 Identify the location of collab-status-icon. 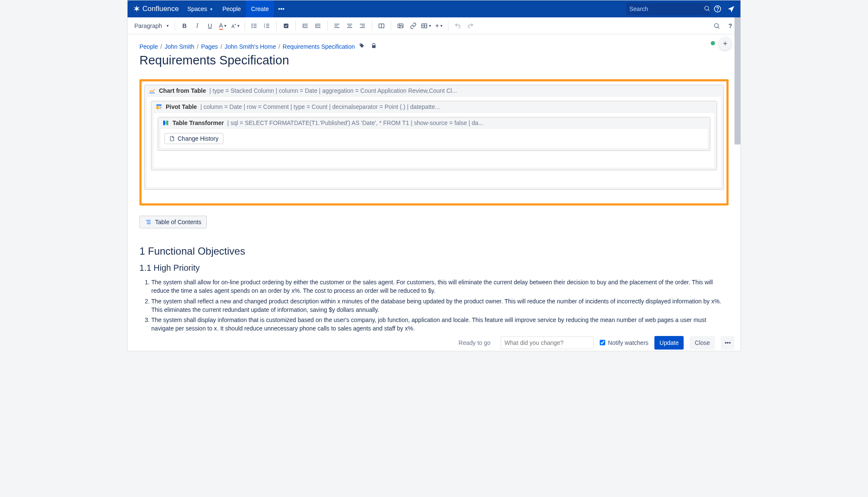
(713, 43).